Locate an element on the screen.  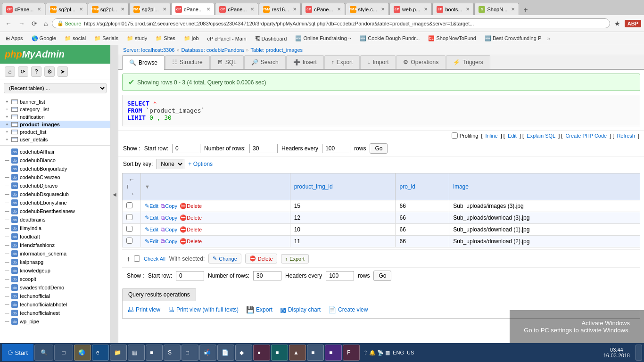
db-item-knowledgeup: — db knowledgeup is located at coordinates (55, 271).